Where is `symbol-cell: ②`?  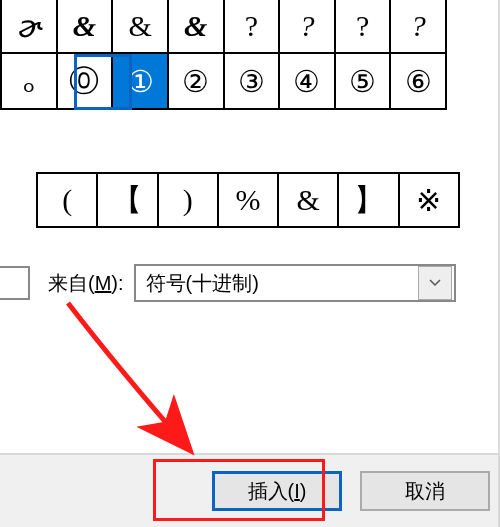
symbol-cell: ② is located at coordinates (197, 81).